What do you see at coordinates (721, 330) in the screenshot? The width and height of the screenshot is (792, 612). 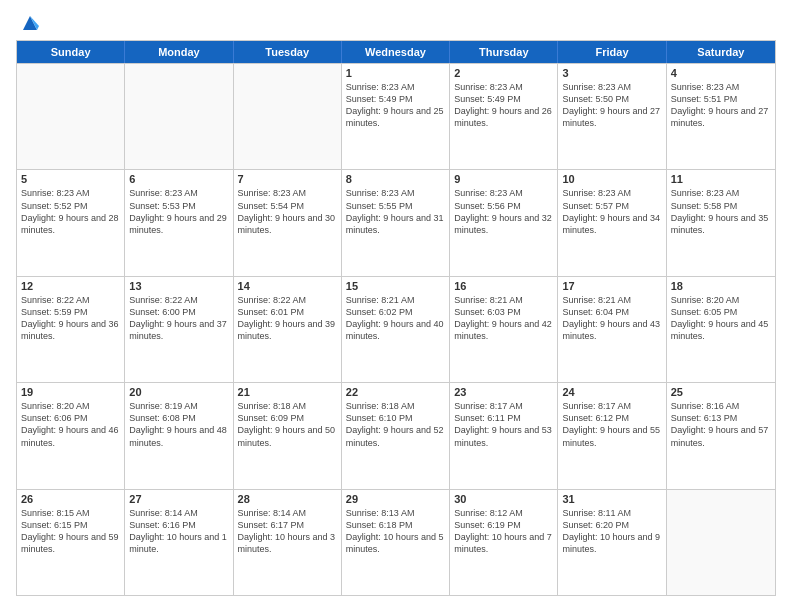 I see `calendar-cell: 18Sunrise: 8:20 AM Sunset: 6:05 PM Dayli…` at bounding box center [721, 330].